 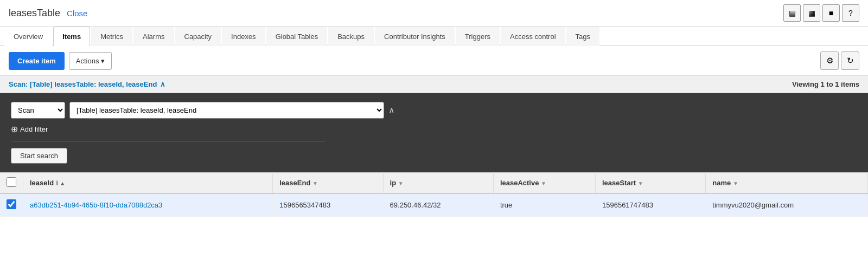 I want to click on table-row: a63db251-4b94-465b-8f10-dda7088d2ca3 159…, so click(x=434, y=205).